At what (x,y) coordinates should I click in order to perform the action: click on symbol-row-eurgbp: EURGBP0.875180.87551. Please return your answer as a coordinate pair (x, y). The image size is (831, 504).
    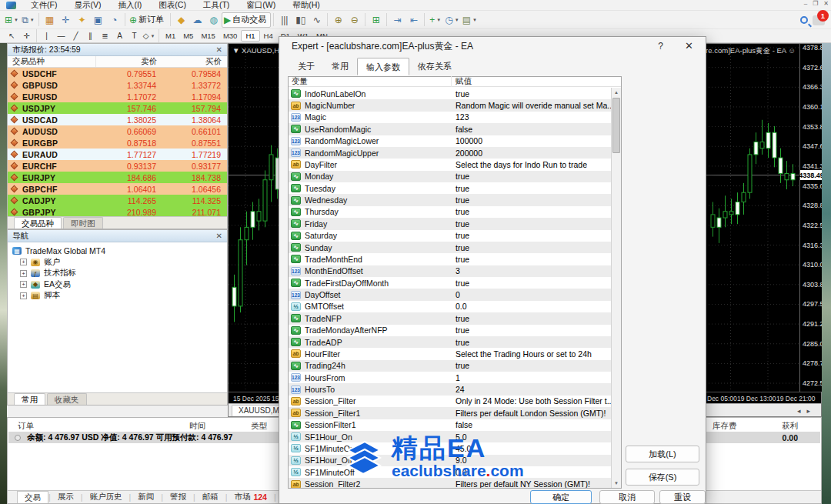
    Looking at the image, I should click on (117, 143).